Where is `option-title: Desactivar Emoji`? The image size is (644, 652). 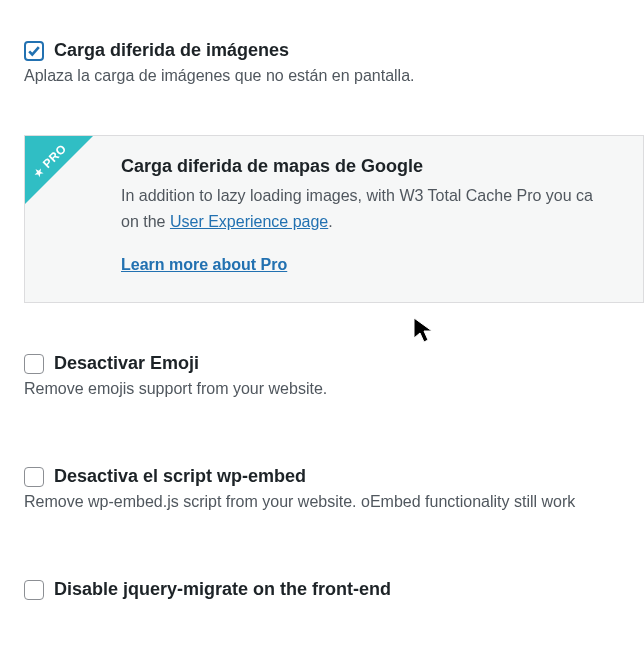
option-title: Desactivar Emoji is located at coordinates (126, 364).